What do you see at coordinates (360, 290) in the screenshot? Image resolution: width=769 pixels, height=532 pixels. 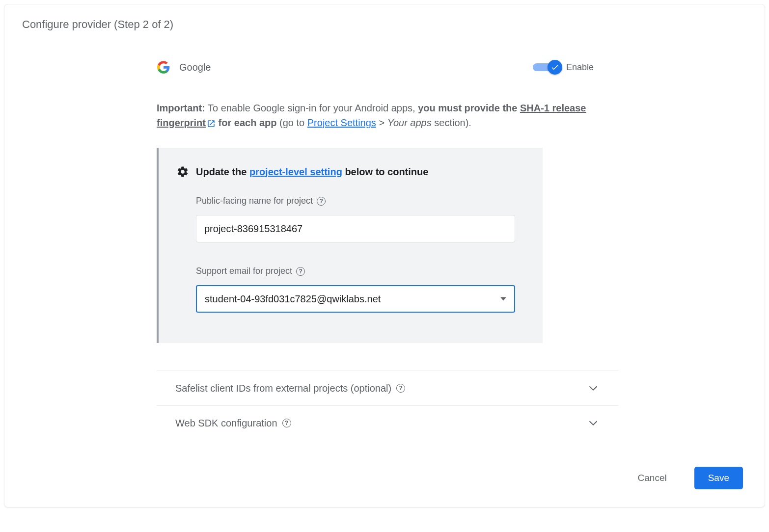 I see `support-email-field-group: Support email for project ? student-04-9…` at bounding box center [360, 290].